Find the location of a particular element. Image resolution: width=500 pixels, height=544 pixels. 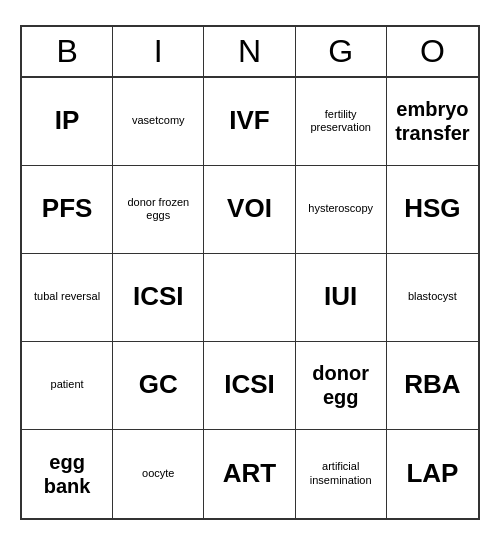

bingo-cell: donor egg is located at coordinates (342, 386).